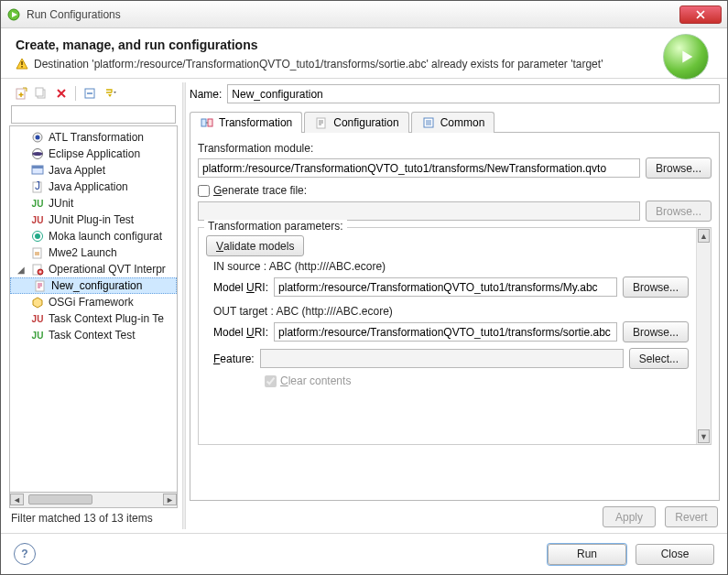 This screenshot has width=728, height=575. Describe the element at coordinates (90, 93) in the screenshot. I see `collapse-all-button` at that location.